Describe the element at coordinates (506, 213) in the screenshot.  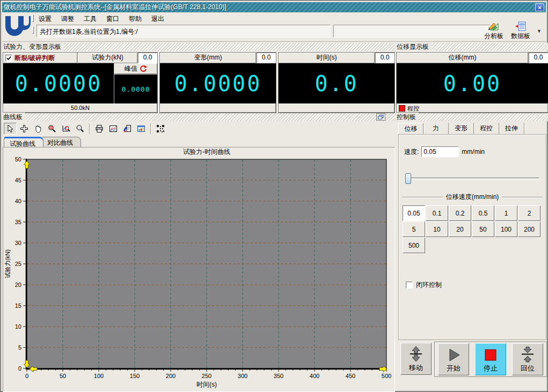
I see `speed-preset-1: 1` at that location.